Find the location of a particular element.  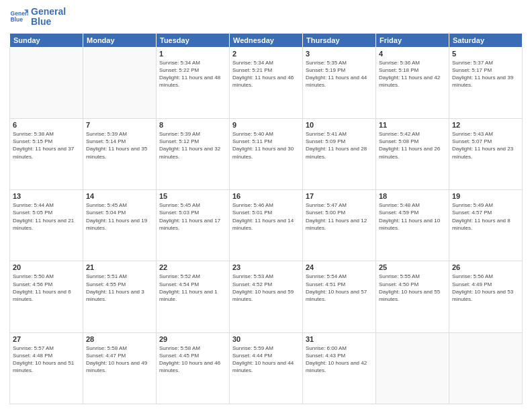

day-number: 6 is located at coordinates (46, 125).